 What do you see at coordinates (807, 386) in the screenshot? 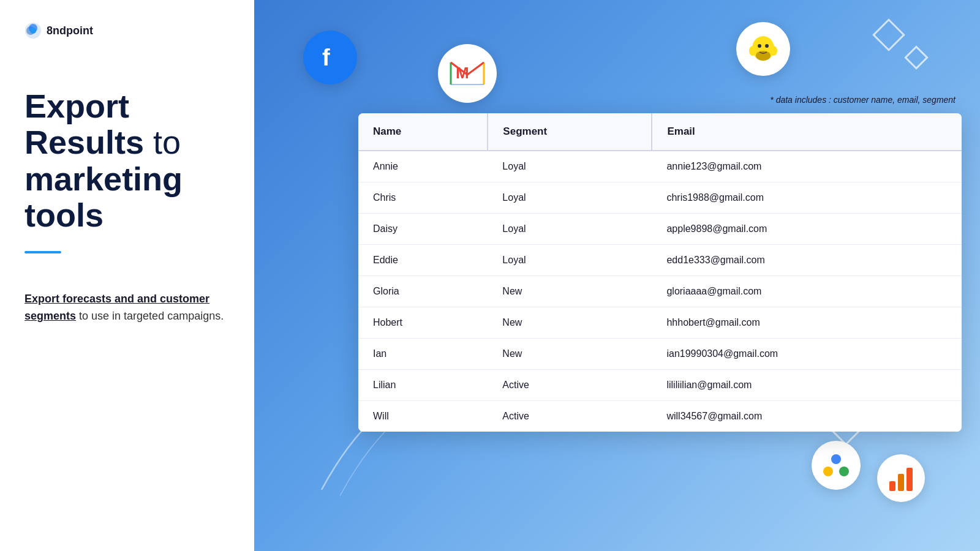
I see `cell-email-7: lililiilian@gmail.com` at bounding box center [807, 386].